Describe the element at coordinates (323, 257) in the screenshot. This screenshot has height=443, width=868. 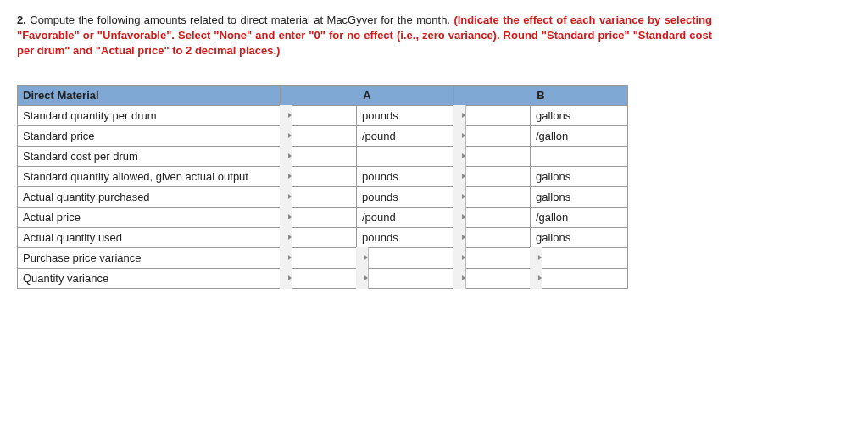
I see `table-row: Purchase price variance` at that location.